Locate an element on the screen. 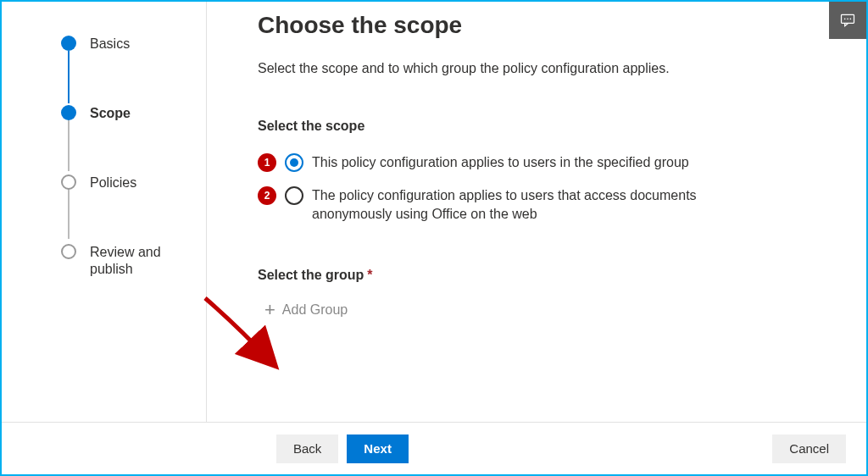 The image size is (868, 476). next-button: Next is located at coordinates (378, 449).